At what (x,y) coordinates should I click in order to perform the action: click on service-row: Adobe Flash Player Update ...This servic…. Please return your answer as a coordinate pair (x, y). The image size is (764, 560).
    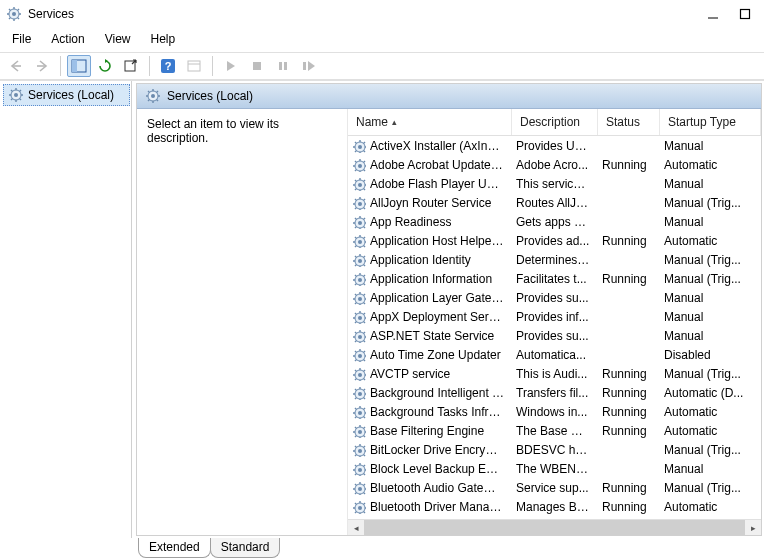
    Looking at the image, I should click on (554, 184).